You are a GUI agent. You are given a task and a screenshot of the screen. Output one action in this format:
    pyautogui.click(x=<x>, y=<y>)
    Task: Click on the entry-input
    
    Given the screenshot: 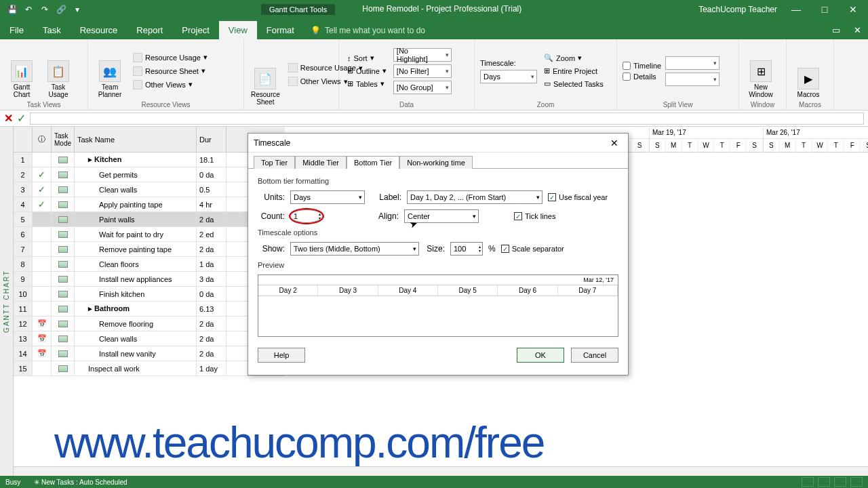 What is the action you would take?
    pyautogui.click(x=447, y=119)
    